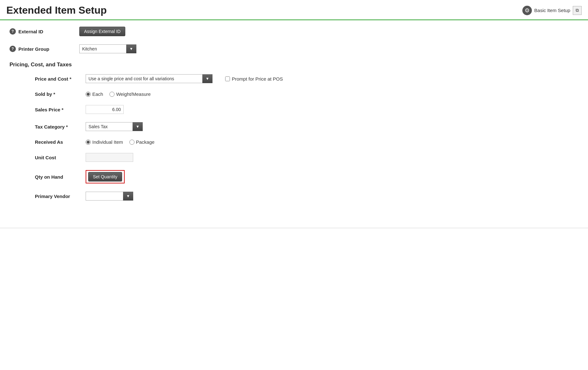  I want to click on external-id-label-wrapper: ? External ID, so click(44, 31).